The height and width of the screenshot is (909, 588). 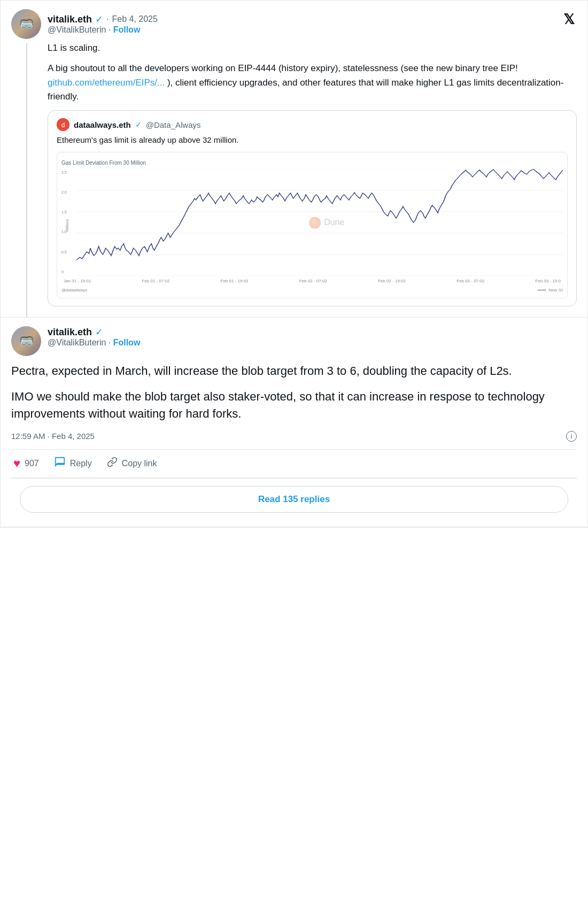 I want to click on heart-icon: ♥, so click(x=17, y=464).